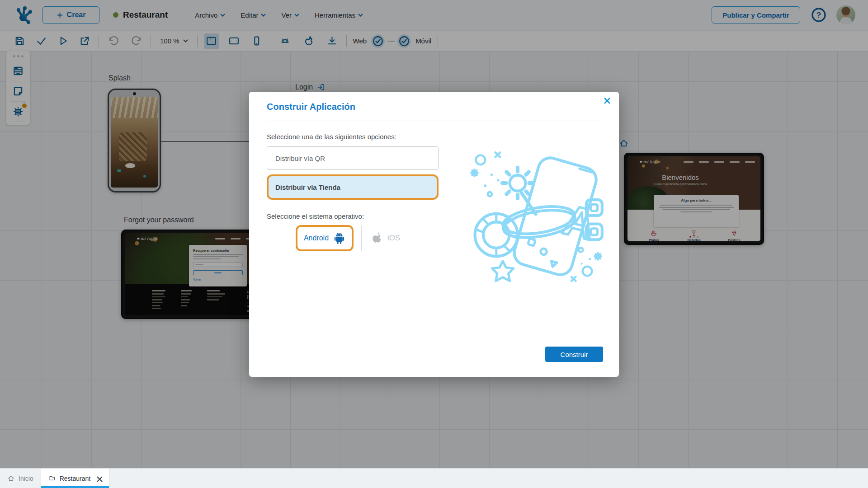 Image resolution: width=868 pixels, height=488 pixels. I want to click on os-option-android: Android, so click(325, 238).